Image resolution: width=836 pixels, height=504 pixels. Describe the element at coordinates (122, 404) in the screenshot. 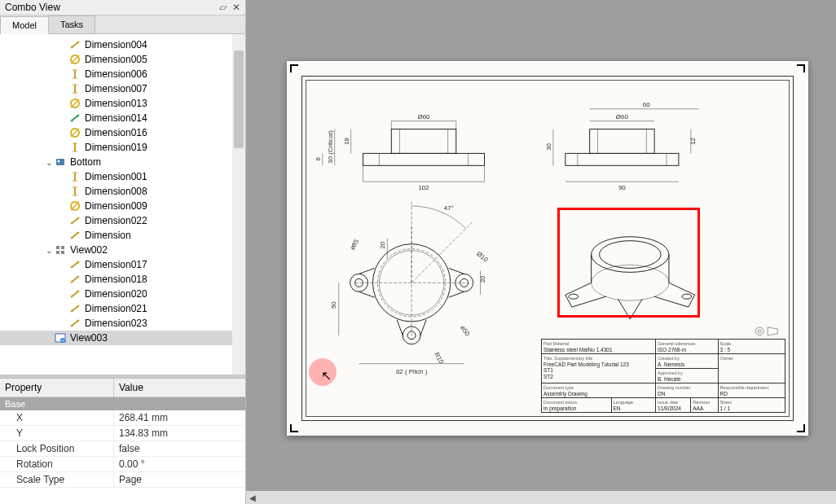

I see `property-group: Base` at that location.